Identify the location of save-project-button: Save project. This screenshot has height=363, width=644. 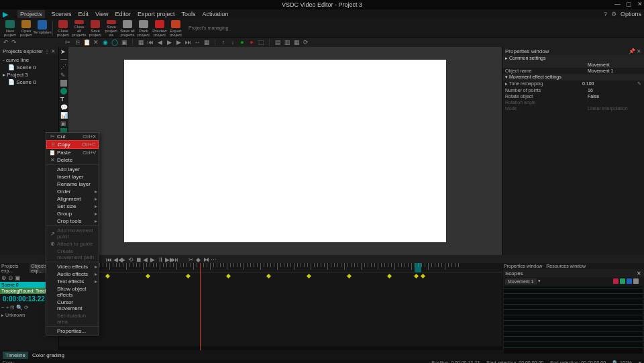
(95, 28).